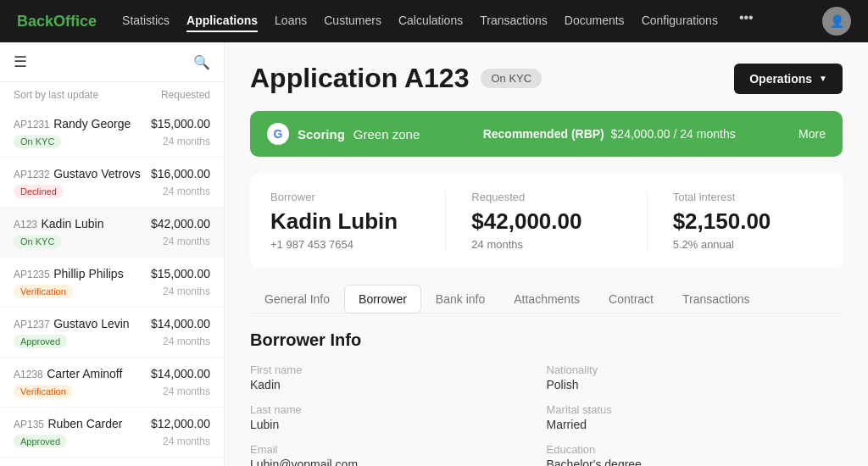 The width and height of the screenshot is (868, 466). What do you see at coordinates (112, 283) in the screenshot?
I see `loan-item: AP1235 Phillip Philips $15,000.00 Verifi…` at bounding box center [112, 283].